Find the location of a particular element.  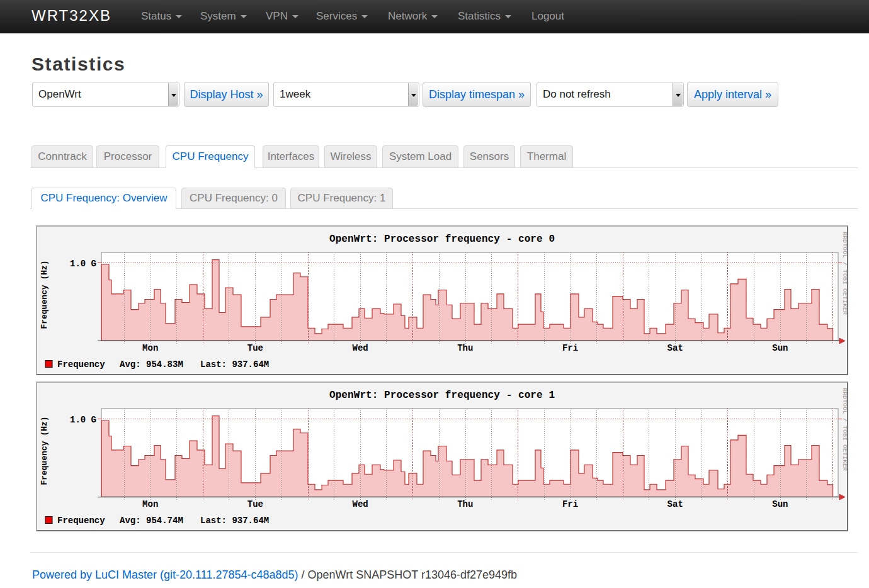

svg-text: Avg: 954.83M is located at coordinates (151, 365).